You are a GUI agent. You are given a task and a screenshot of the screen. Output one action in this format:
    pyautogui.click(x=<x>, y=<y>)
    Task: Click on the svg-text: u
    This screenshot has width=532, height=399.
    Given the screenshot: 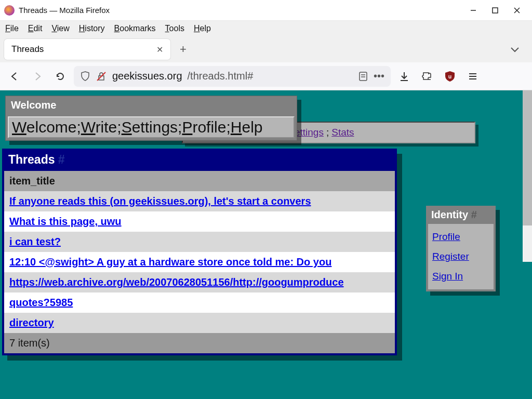 What is the action you would take?
    pyautogui.click(x=450, y=77)
    